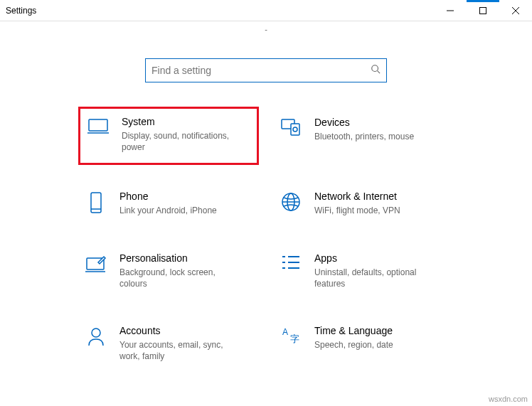  I want to click on window-title: Settings, so click(21, 11).